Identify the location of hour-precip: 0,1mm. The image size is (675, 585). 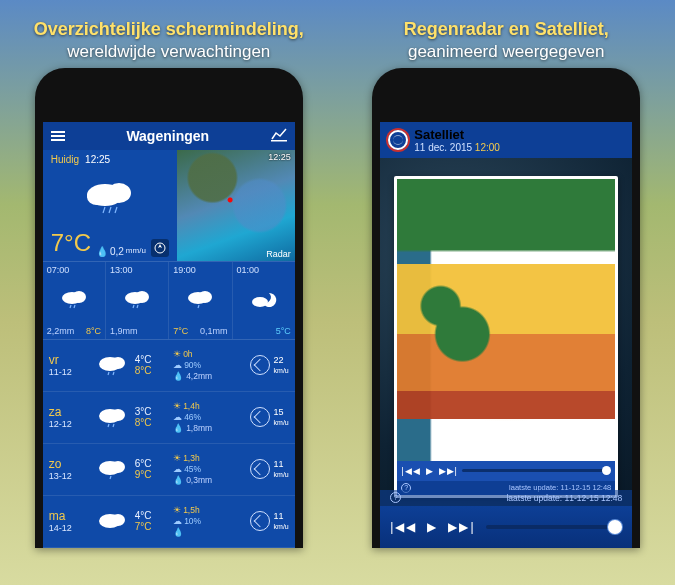
(214, 331).